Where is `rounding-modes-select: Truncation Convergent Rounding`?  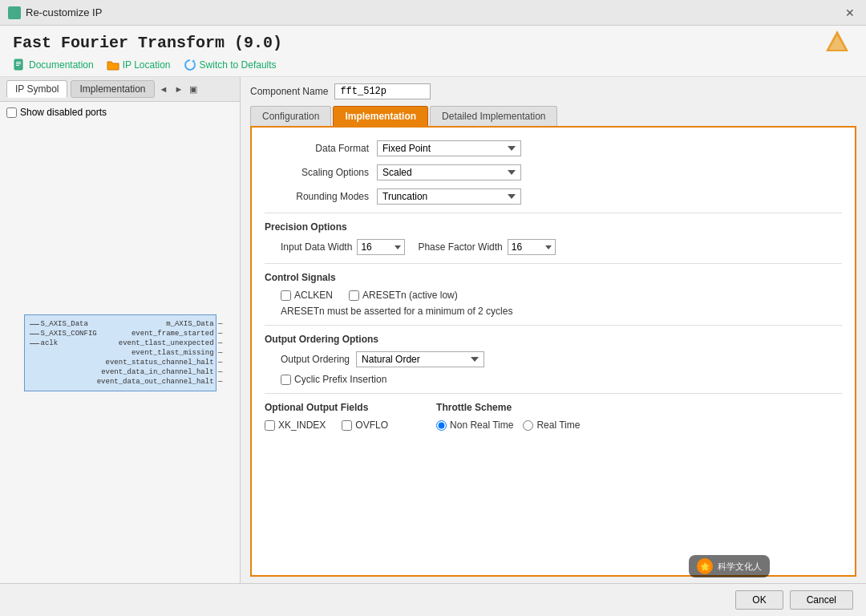
rounding-modes-select: Truncation Convergent Rounding is located at coordinates (449, 197).